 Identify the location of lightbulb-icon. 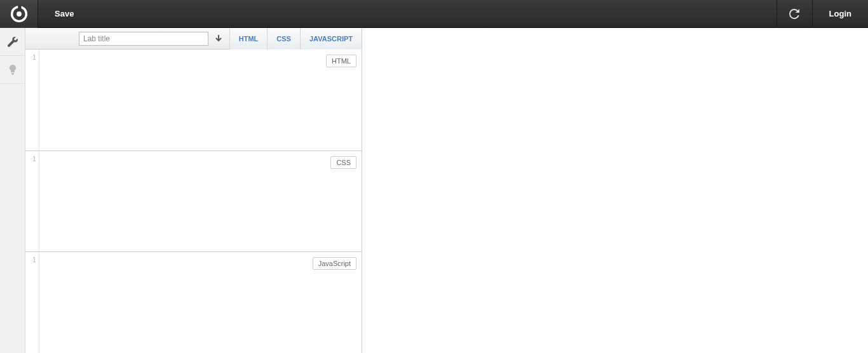
(13, 70).